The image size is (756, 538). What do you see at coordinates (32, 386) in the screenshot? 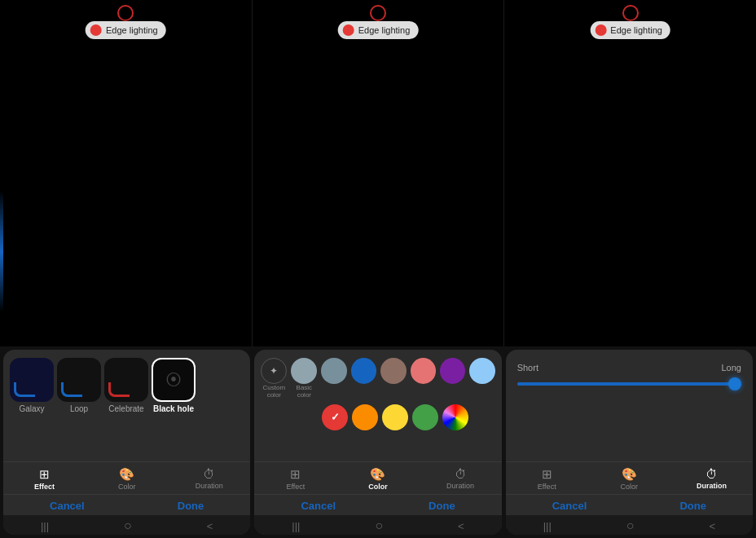
I see `effect-galaxy: Galaxy` at bounding box center [32, 386].